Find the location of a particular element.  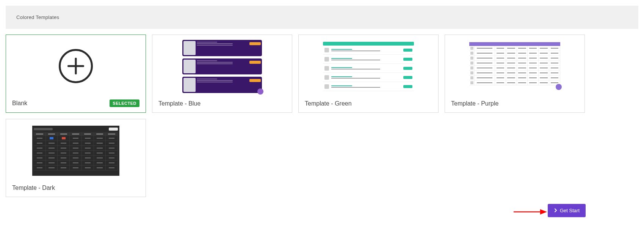

arrow-annotation-icon is located at coordinates (530, 212).